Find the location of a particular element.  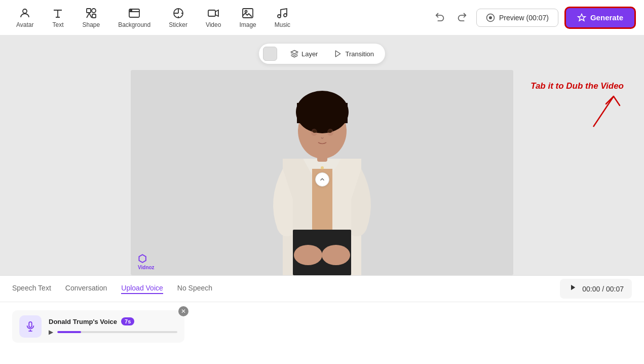

voice-icon is located at coordinates (30, 326).